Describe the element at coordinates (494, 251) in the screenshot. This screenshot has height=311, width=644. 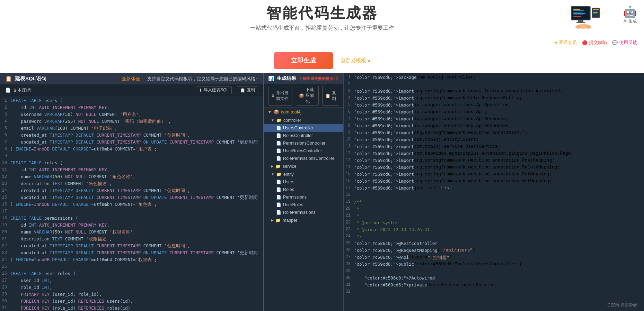
I see `code-line: 26 "color:#c586c0;">@RequestMapping("/ap…` at that location.